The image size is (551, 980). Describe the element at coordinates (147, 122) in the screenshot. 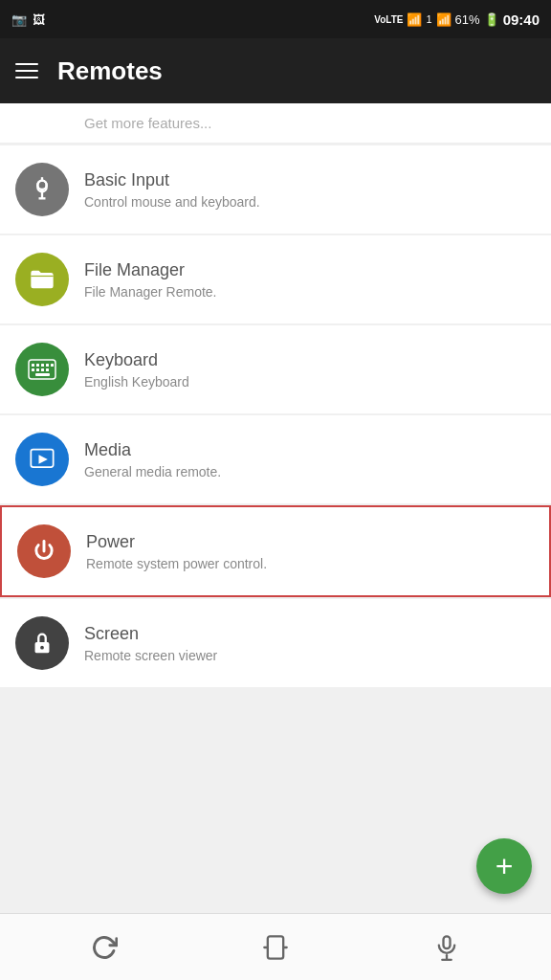

I see `partial-item-text: Get more features...` at that location.